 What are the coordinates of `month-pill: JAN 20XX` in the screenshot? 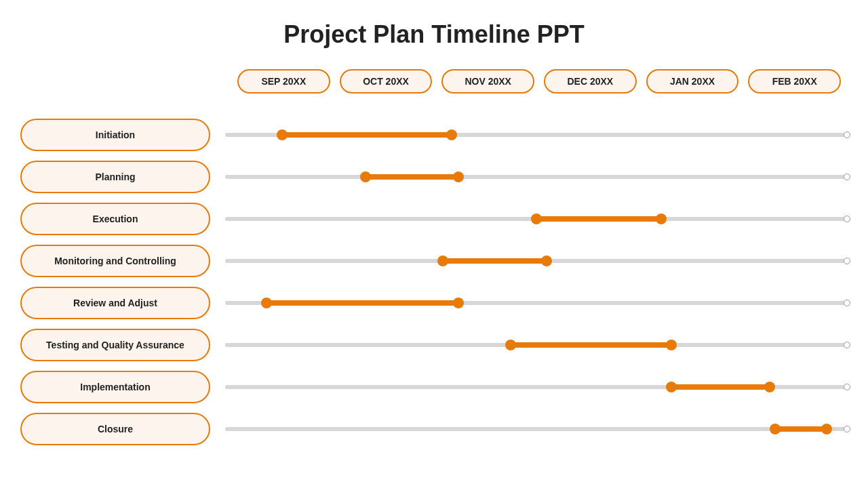 It's located at (693, 81).